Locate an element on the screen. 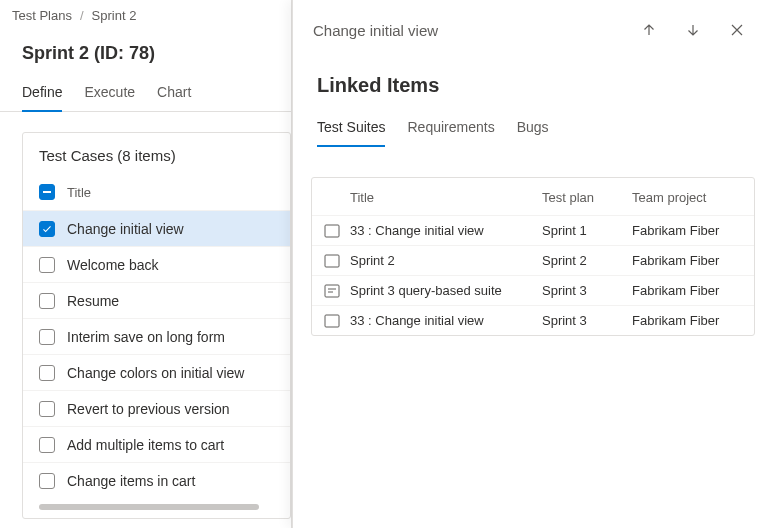 The height and width of the screenshot is (528, 773). test-case-row: Add multiple items to cart is located at coordinates (156, 444).